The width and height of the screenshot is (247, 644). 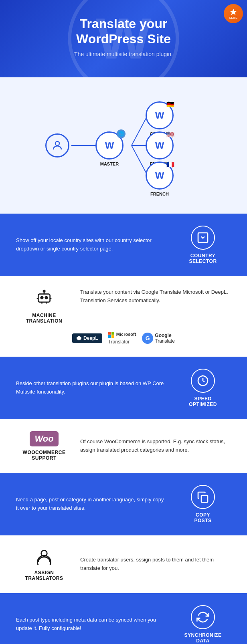 What do you see at coordinates (124, 504) in the screenshot?
I see `copy-posts-section: Need a page, post or category in another…` at bounding box center [124, 504].